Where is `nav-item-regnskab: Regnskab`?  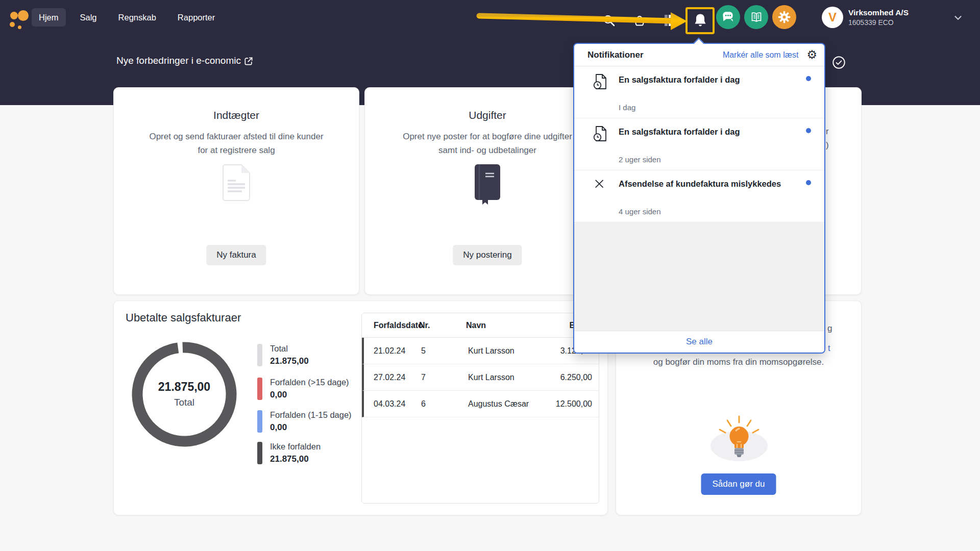
nav-item-regnskab: Regnskab is located at coordinates (137, 17).